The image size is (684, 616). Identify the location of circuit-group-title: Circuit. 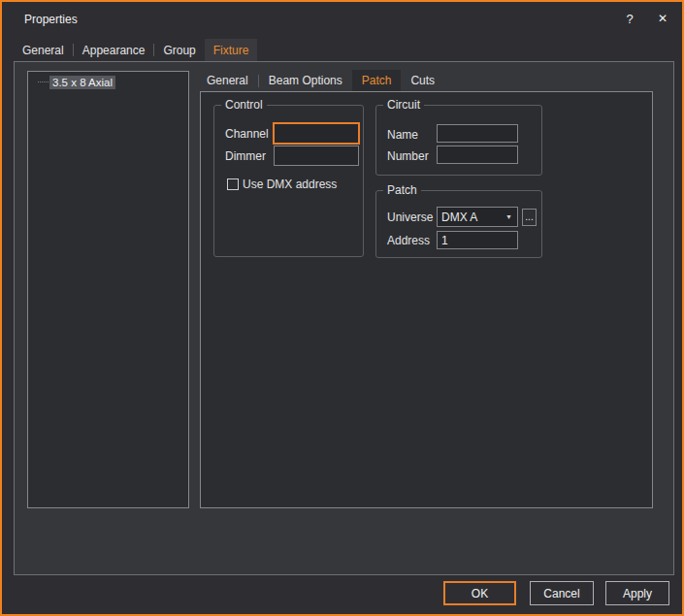
(404, 105).